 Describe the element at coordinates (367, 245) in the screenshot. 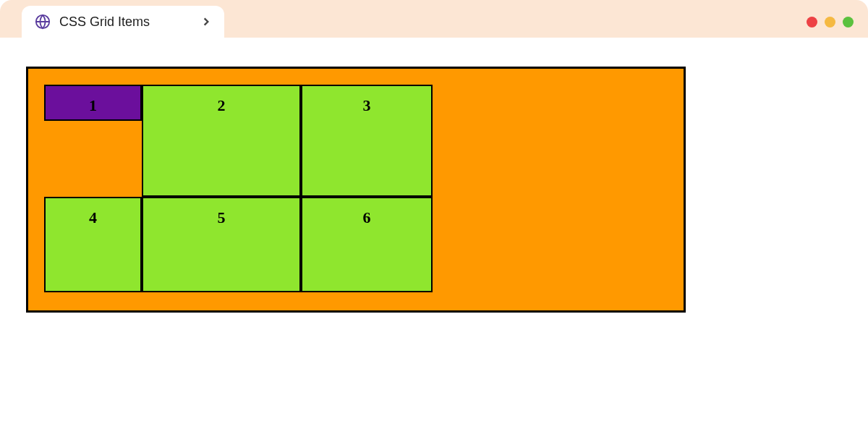

I see `grid-item-6: 6` at that location.